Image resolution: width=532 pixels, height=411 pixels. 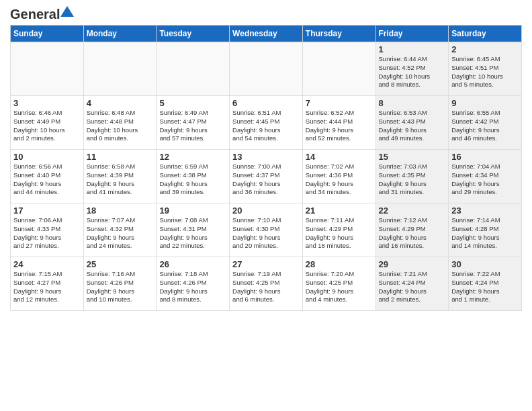 I want to click on day-number: 27, so click(x=266, y=265).